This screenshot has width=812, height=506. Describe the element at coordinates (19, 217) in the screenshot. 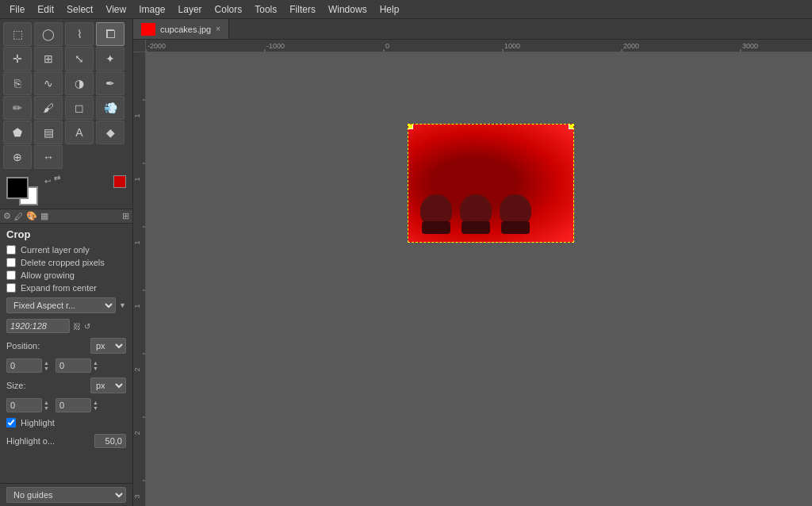

I see `device-icon: 🖊` at that location.